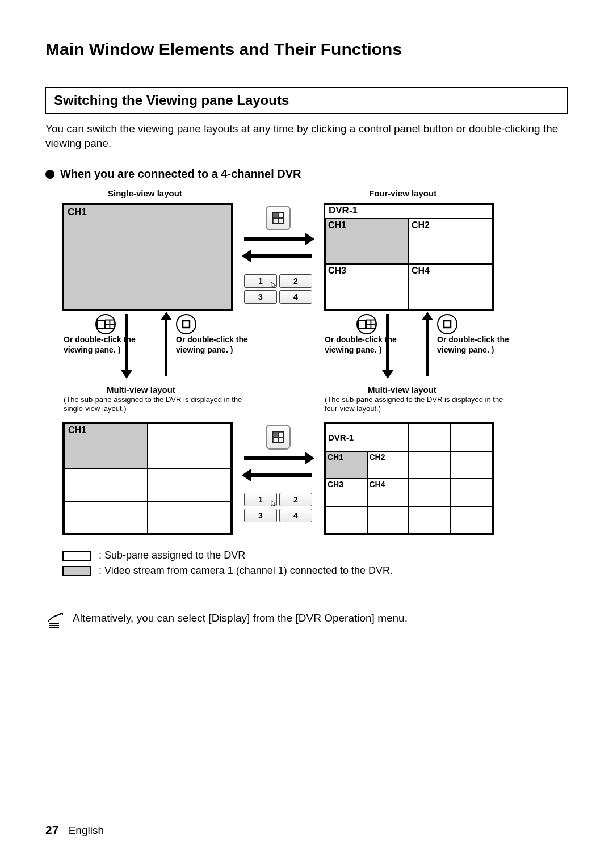 Image resolution: width=613 pixels, height=868 pixels. What do you see at coordinates (281, 475) in the screenshot?
I see `arrow-left-bottom` at bounding box center [281, 475].